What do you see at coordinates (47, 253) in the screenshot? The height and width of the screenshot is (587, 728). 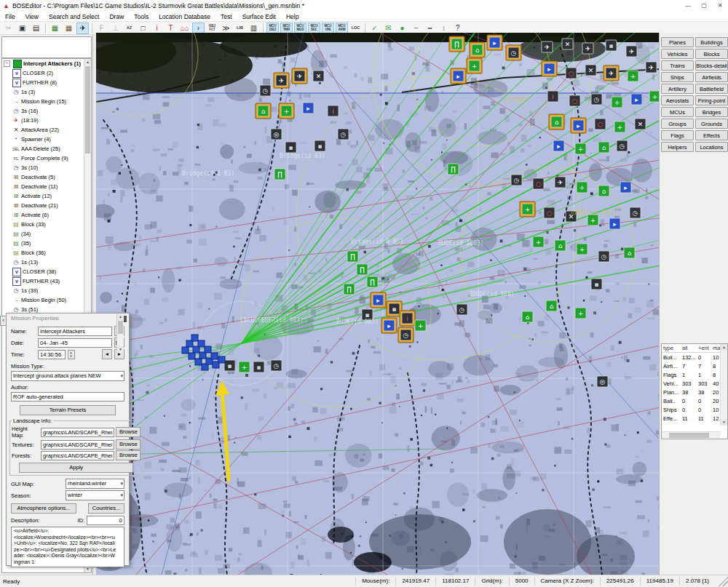 I see `tree-item: ▤Block (36)` at bounding box center [47, 253].